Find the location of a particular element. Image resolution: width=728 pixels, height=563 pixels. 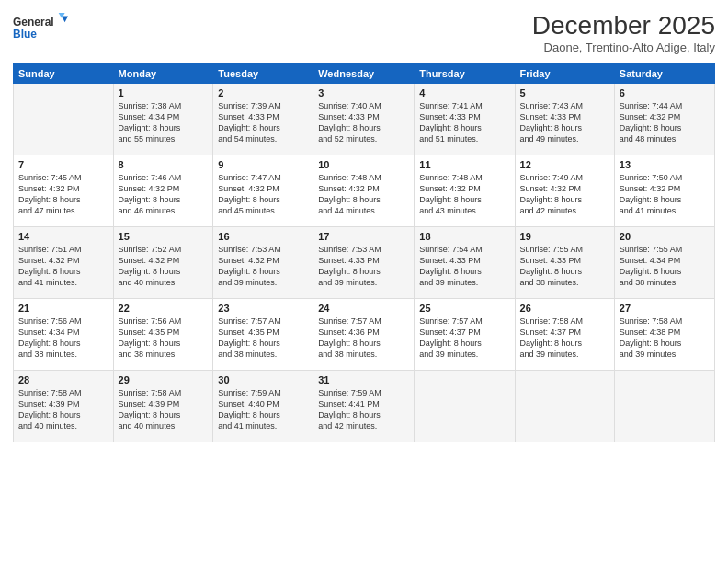

day-number: 28 is located at coordinates (63, 380).